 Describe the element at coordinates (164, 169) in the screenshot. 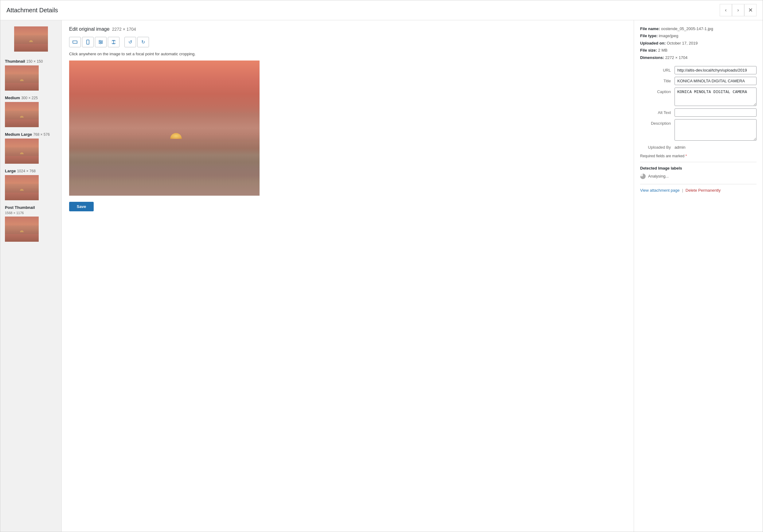

I see `water-overlay` at that location.